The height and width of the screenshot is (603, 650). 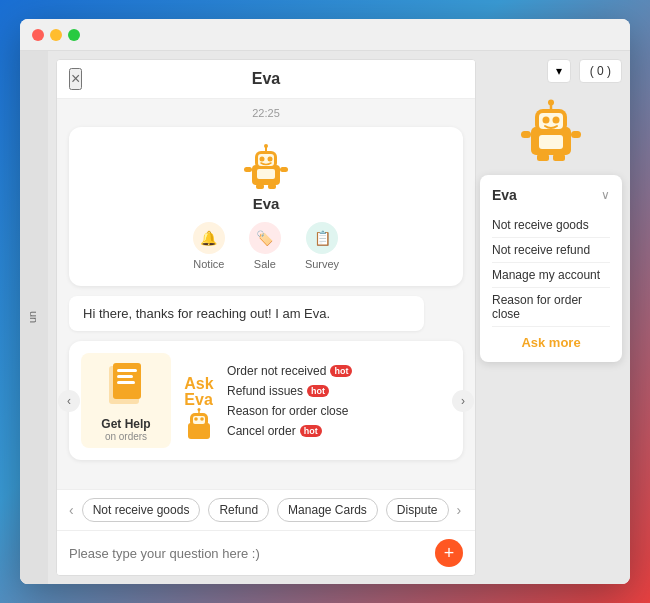 I want to click on add-attachment-button: +, so click(x=449, y=553).